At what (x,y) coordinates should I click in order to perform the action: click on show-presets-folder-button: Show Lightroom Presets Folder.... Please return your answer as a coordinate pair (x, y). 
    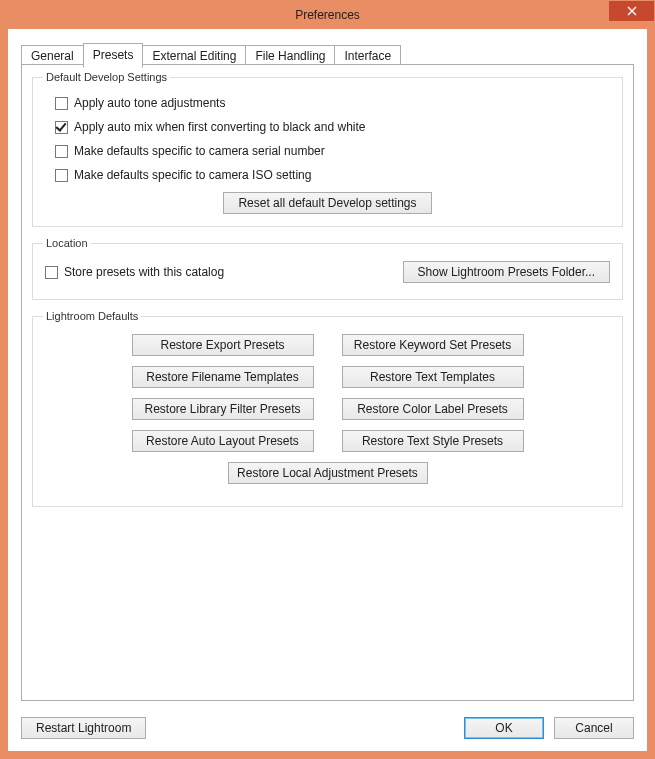
    Looking at the image, I should click on (506, 272).